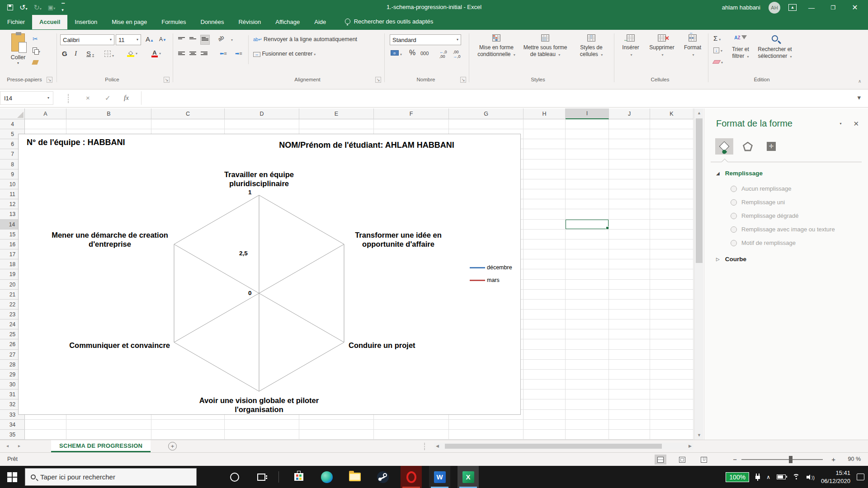 This screenshot has height=488, width=868. I want to click on column-header-C: C, so click(188, 114).